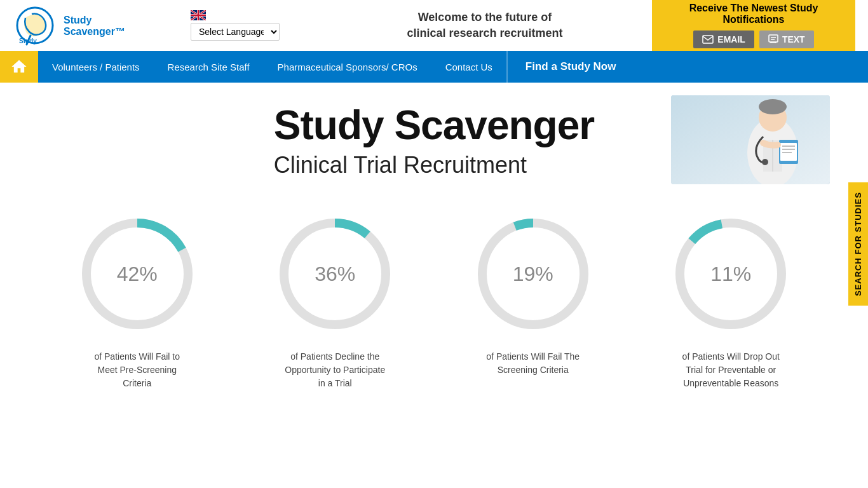 The image size is (868, 488). I want to click on stat-desc-11: of Patients Will Drop OutTrial for Preve…, so click(731, 370).